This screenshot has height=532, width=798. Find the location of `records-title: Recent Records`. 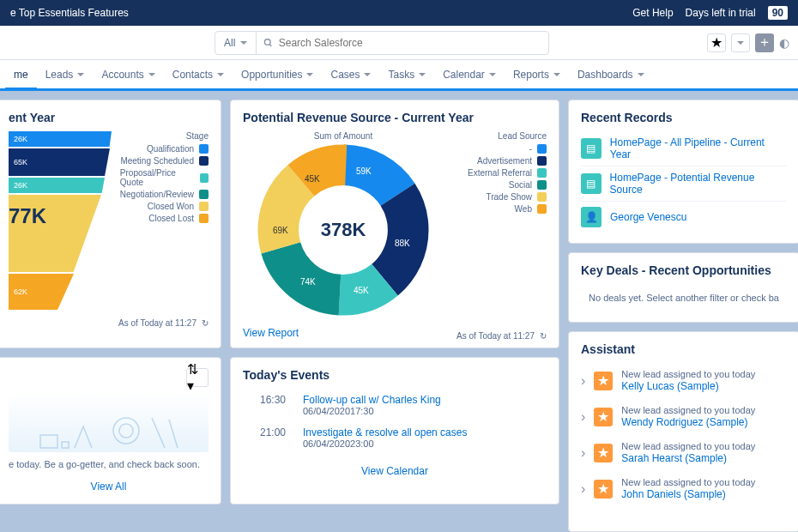

records-title: Recent Records is located at coordinates (684, 118).